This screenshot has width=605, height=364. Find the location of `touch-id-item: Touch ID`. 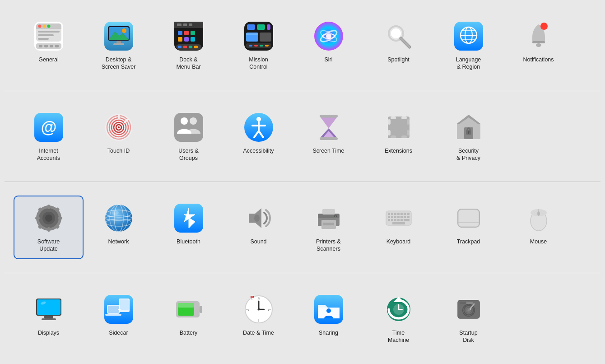

touch-id-item: Touch ID is located at coordinates (118, 136).